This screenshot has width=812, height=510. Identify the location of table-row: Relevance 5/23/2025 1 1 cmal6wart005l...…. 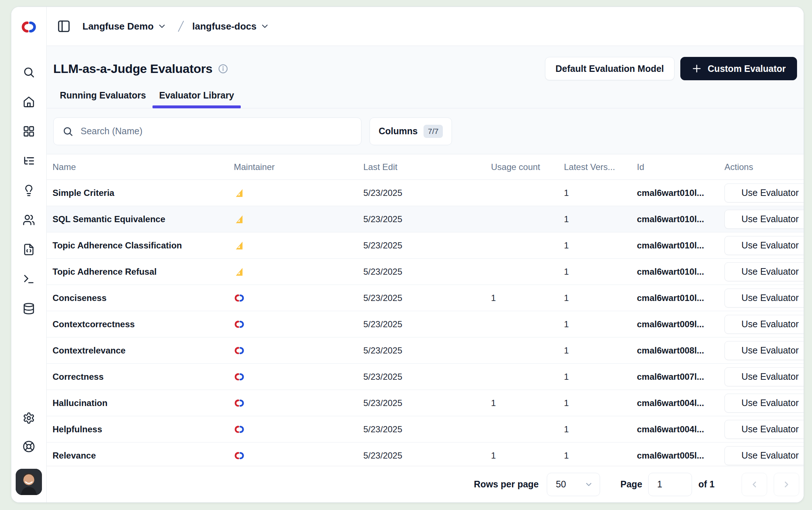
(425, 454).